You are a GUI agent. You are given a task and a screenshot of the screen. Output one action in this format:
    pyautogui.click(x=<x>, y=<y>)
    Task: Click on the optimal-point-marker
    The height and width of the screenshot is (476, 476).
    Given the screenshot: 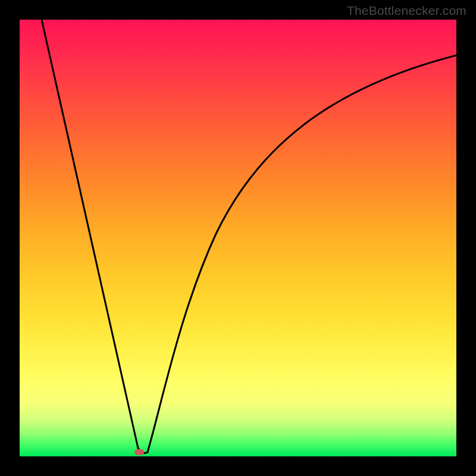 What is the action you would take?
    pyautogui.click(x=139, y=452)
    